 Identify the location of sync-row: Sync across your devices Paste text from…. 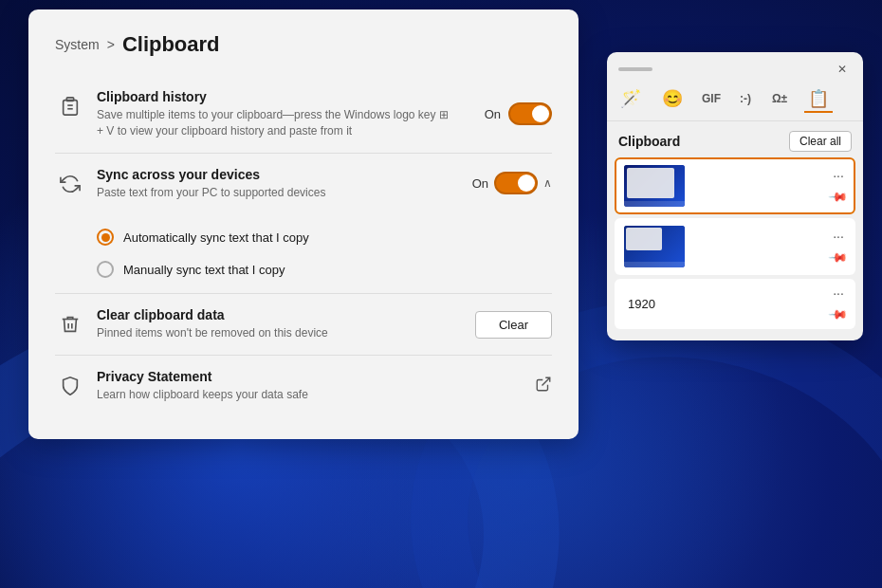
(303, 184).